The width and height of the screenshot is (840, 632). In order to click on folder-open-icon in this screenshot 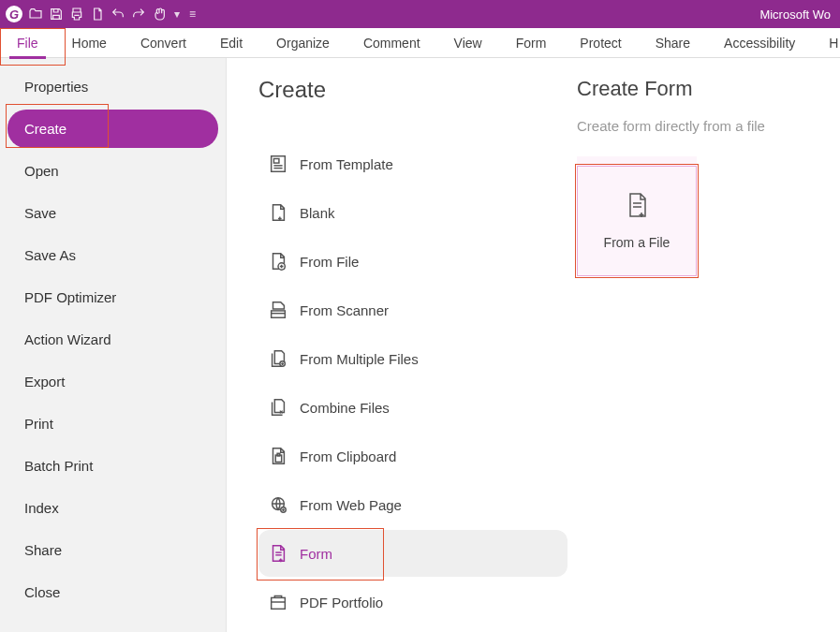, I will do `click(36, 14)`.